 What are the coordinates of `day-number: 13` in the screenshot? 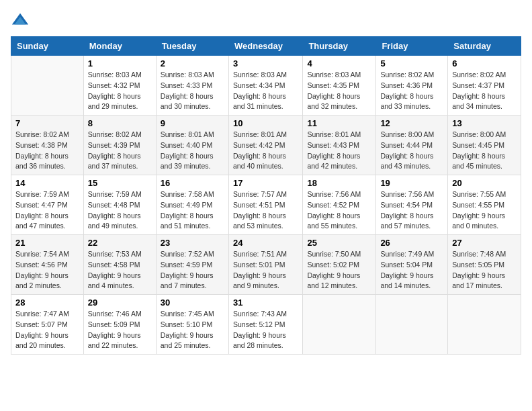 It's located at (484, 124).